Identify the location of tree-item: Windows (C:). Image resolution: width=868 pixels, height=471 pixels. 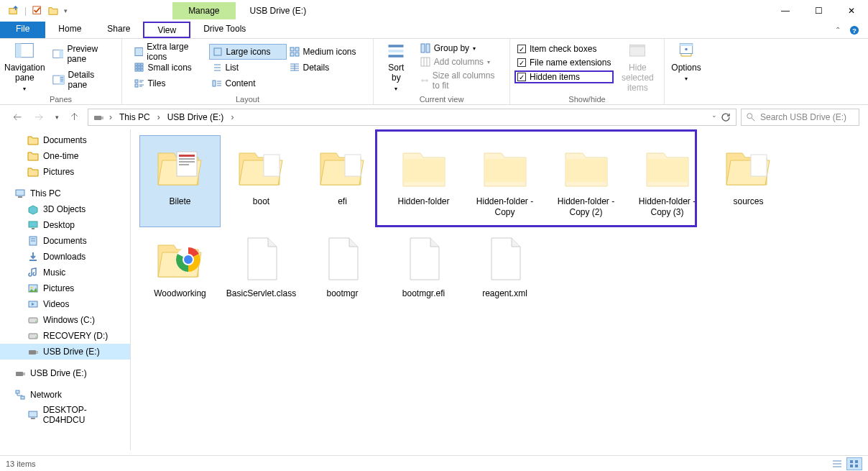
(65, 320).